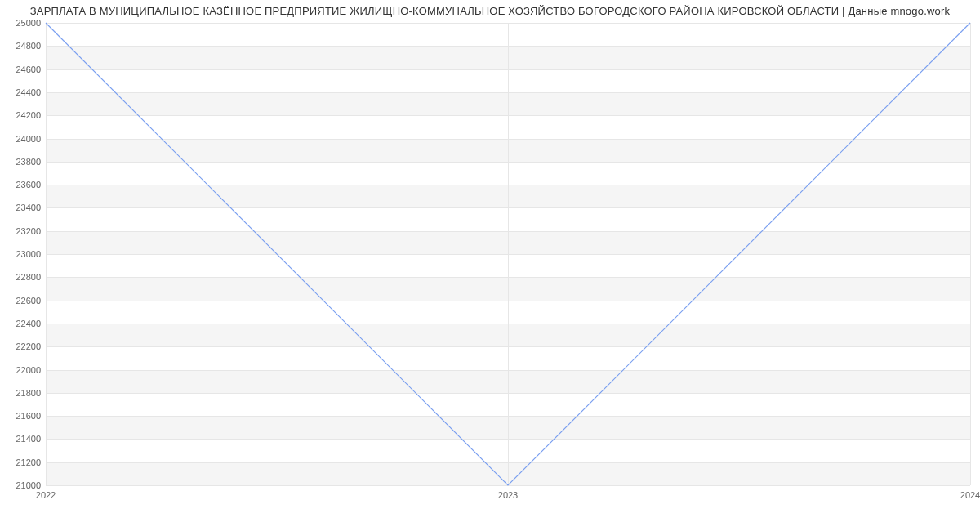 Image resolution: width=980 pixels, height=531 pixels. I want to click on y-axis-tick-label: 21600, so click(23, 416).